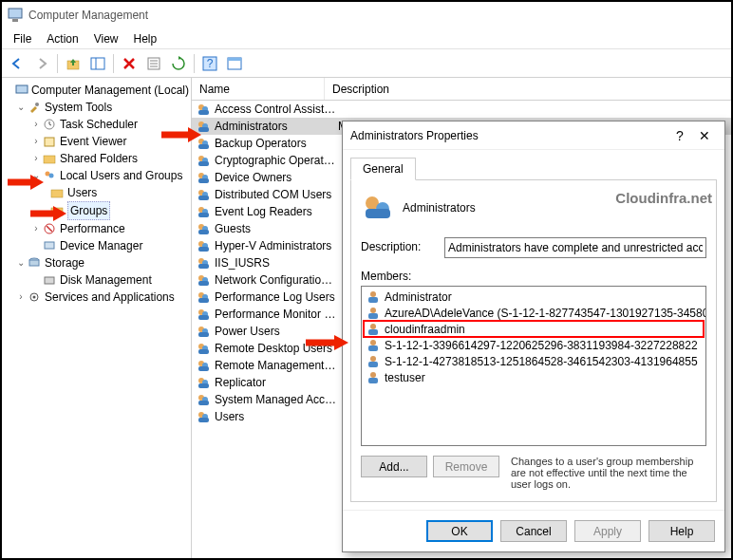  Describe the element at coordinates (534, 345) in the screenshot. I see `member-row: S-1-12-1-3396614297-1220625296-383119398…` at that location.